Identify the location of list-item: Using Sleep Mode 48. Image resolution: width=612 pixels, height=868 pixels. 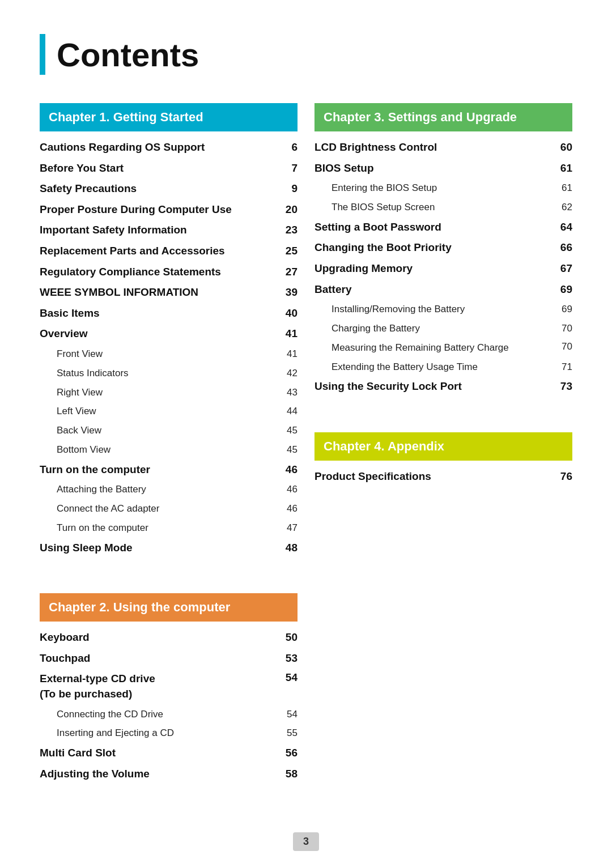
(169, 548).